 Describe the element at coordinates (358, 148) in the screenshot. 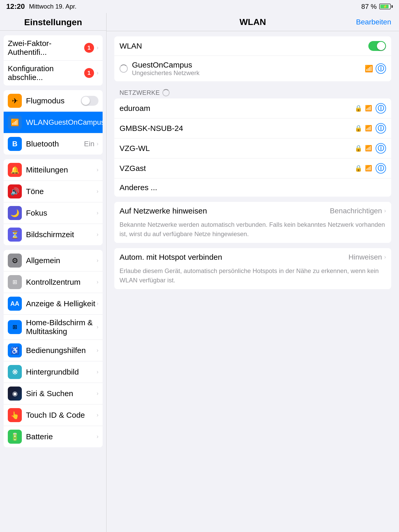

I see `lock-icon-vzgwl: 🔒` at that location.